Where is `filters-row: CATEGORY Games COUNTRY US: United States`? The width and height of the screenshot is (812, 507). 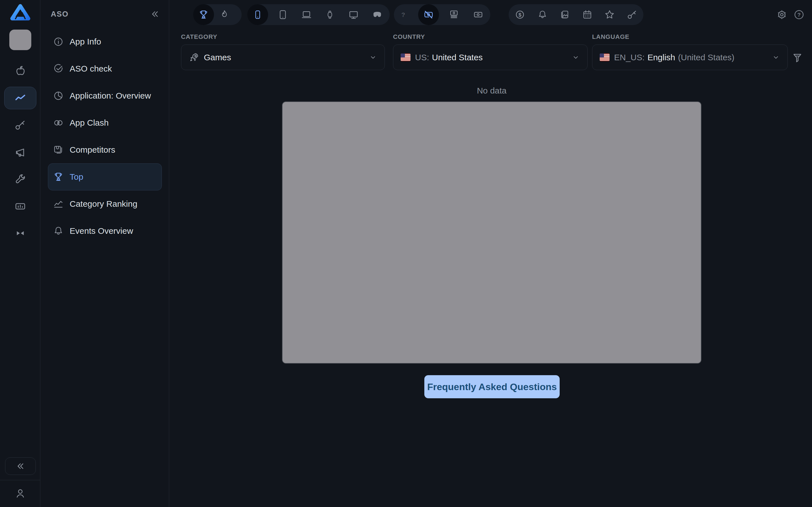 filters-row: CATEGORY Games COUNTRY US: United States is located at coordinates (491, 40).